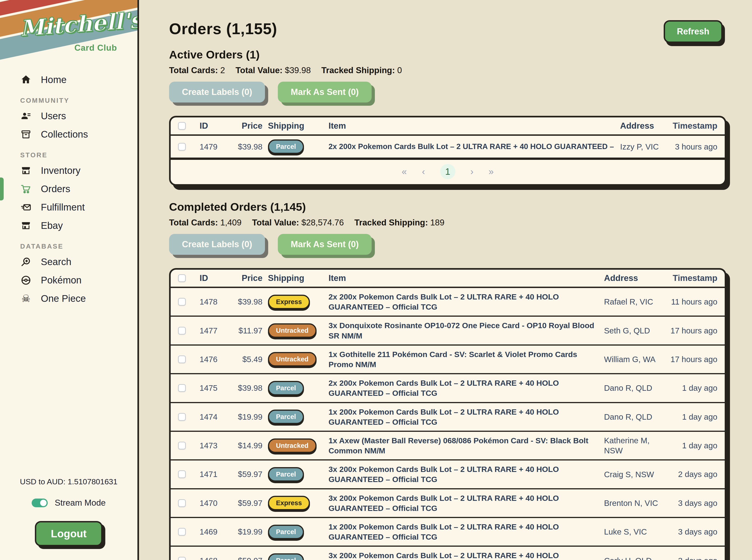 This screenshot has width=752, height=560. Describe the element at coordinates (68, 482) in the screenshot. I see `fx-rate-label: USD to AUD: 1.5107801631` at that location.